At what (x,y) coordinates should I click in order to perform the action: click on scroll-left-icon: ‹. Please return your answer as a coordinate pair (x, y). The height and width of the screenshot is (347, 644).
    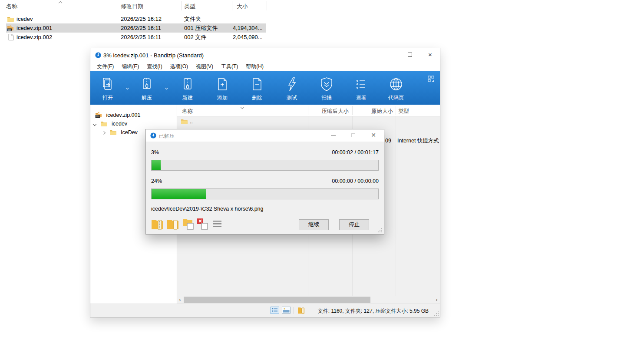
    Looking at the image, I should click on (180, 300).